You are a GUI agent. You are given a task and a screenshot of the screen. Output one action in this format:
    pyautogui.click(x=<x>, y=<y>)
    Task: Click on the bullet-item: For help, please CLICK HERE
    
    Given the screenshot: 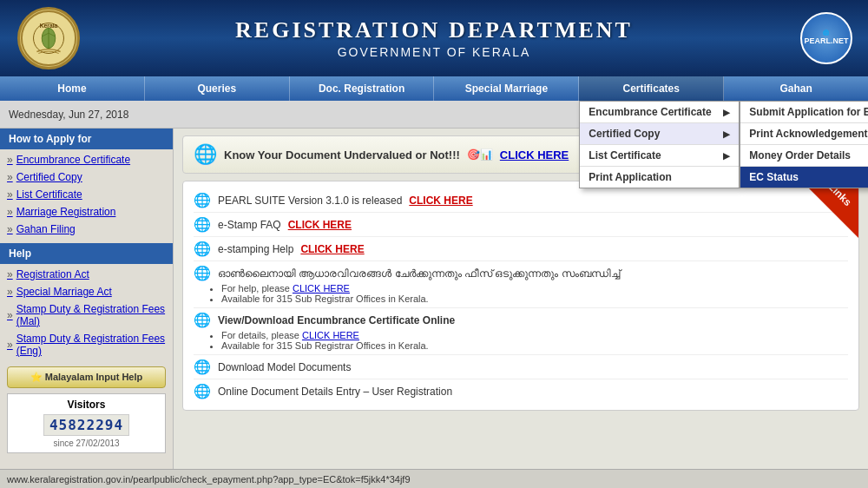 What is the action you would take?
    pyautogui.click(x=535, y=288)
    